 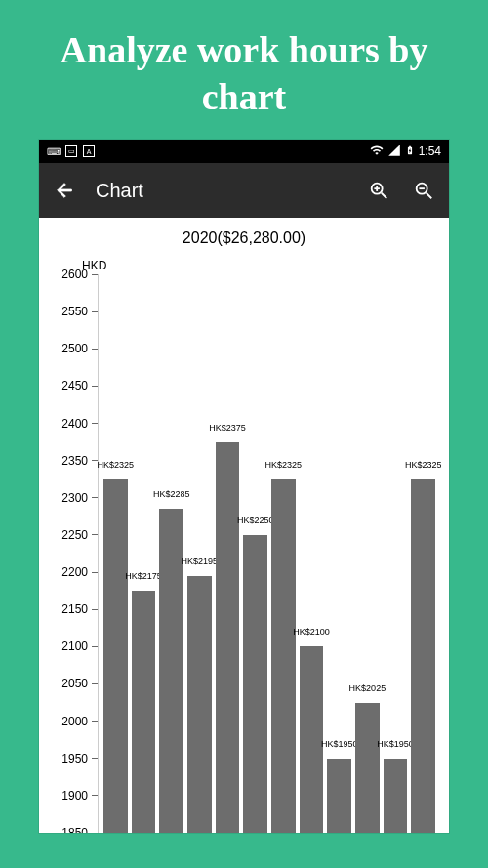 I want to click on zoom-in-button, so click(x=379, y=190).